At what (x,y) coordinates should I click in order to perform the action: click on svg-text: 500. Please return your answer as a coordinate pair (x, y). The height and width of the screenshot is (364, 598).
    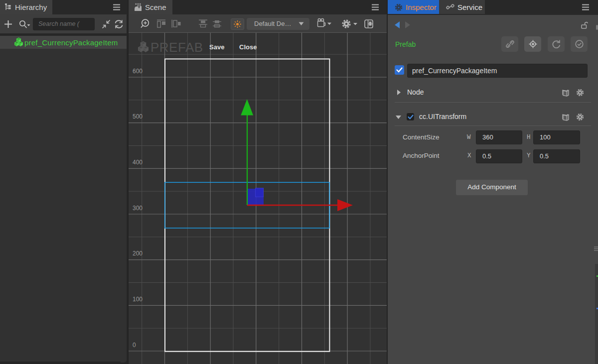
    Looking at the image, I should click on (138, 117).